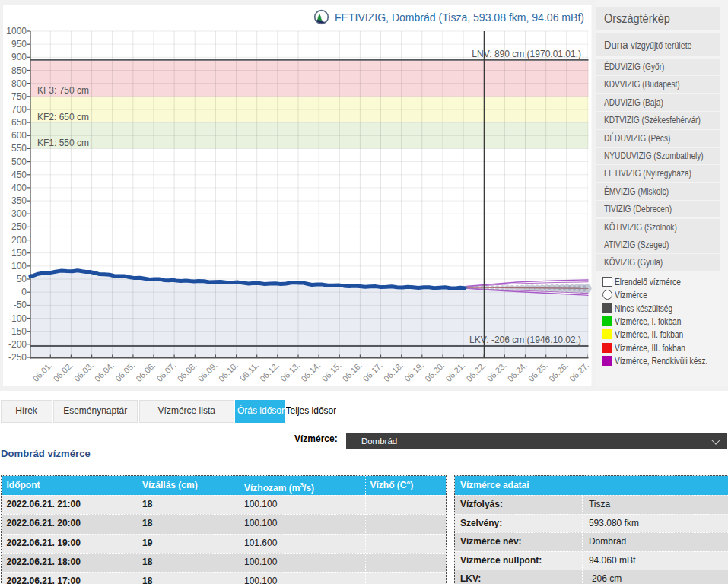 The image size is (728, 584). What do you see at coordinates (19, 57) in the screenshot?
I see `svg-text: 900` at bounding box center [19, 57].